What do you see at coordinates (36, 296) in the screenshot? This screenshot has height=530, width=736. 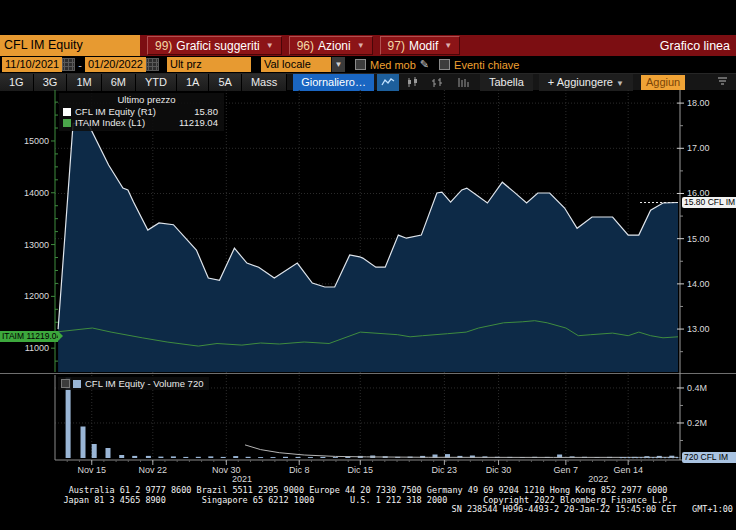 I see `left-axis-label: 12000` at bounding box center [36, 296].